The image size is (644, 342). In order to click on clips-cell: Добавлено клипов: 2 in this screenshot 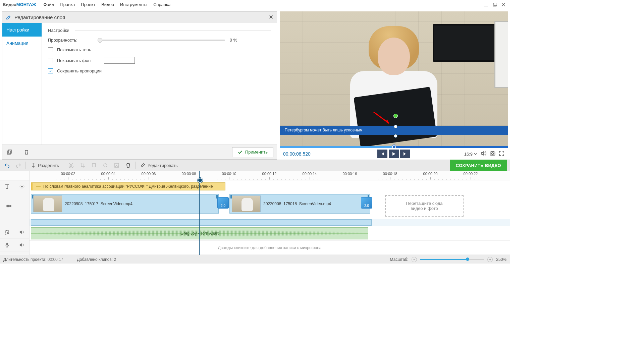, I will do `click(97, 260)`.